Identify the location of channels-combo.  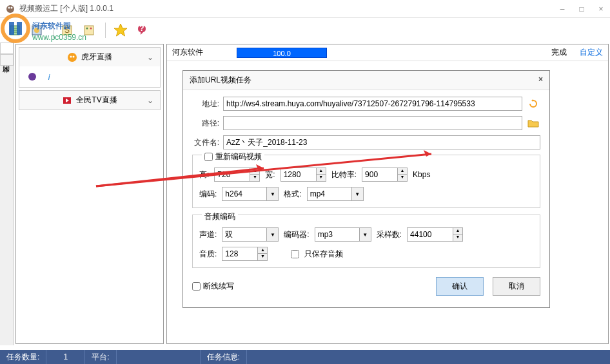
(244, 235).